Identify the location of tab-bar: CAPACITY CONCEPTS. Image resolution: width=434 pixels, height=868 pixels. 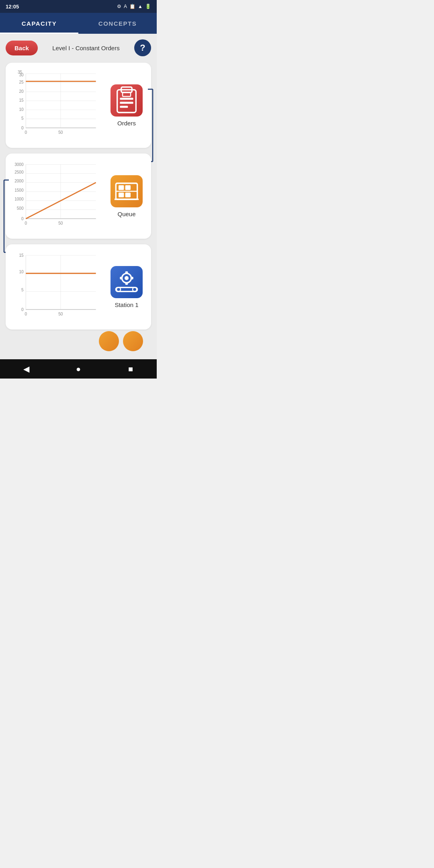
(78, 23).